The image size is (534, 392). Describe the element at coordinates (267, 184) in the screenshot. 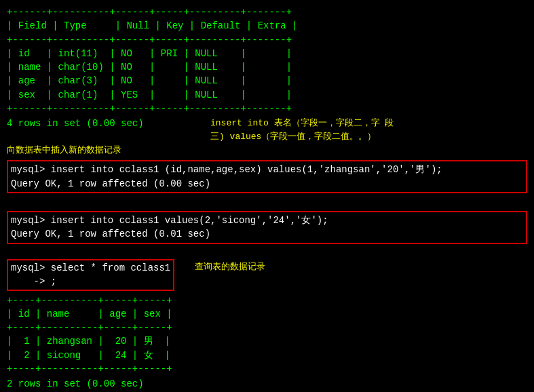

I see `insert-cmd1-result: Query OK, 1 row affected (0.00 sec)` at that location.